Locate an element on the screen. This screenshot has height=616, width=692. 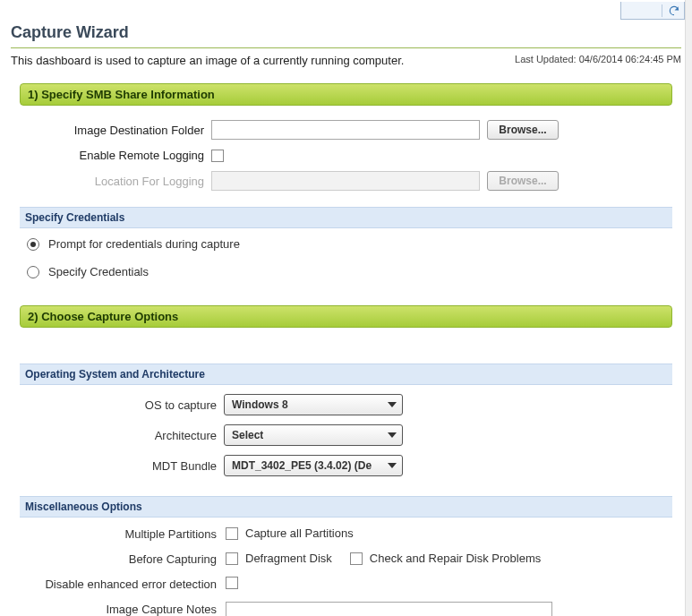
radio-prompt-label: Prompt for credentials during capture is located at coordinates (144, 244).